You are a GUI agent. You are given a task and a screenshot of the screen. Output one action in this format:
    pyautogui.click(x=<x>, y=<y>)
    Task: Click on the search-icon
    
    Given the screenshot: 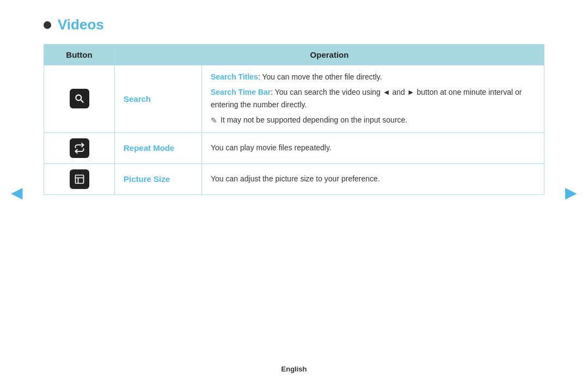 What is the action you would take?
    pyautogui.click(x=79, y=99)
    